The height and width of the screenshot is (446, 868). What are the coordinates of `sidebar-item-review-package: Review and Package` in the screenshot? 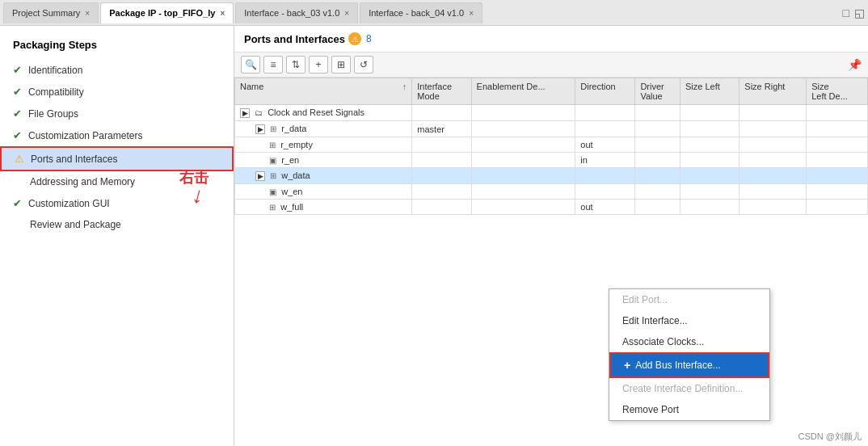 It's located at (116, 225).